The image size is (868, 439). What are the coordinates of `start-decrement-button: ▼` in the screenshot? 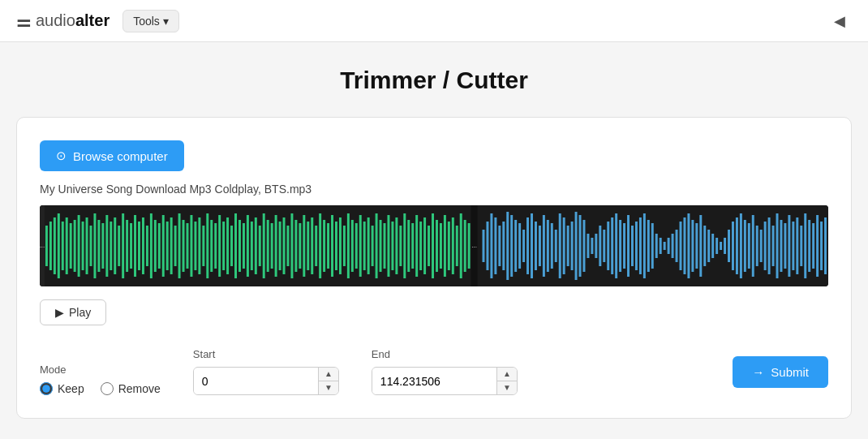 It's located at (329, 388).